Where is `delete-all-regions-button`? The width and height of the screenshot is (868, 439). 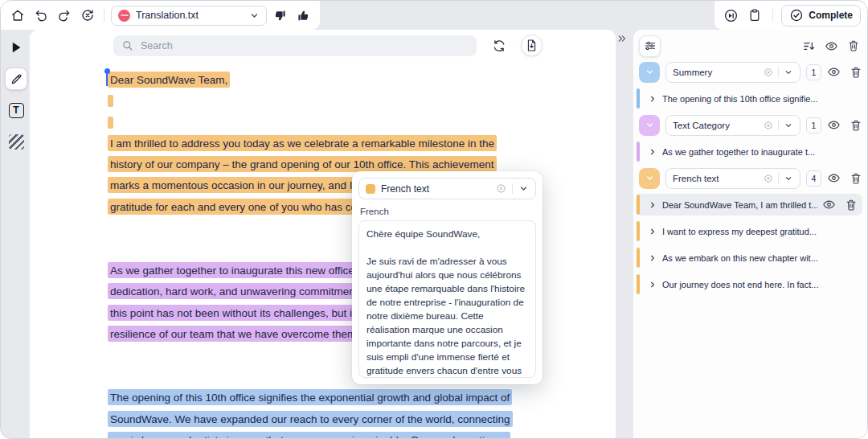 delete-all-regions-button is located at coordinates (854, 46).